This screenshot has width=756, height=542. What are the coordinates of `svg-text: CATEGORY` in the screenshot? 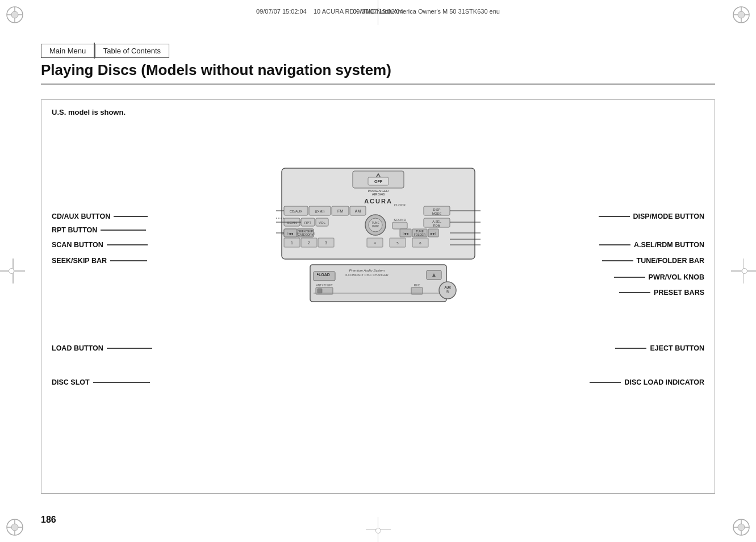 It's located at (306, 235).